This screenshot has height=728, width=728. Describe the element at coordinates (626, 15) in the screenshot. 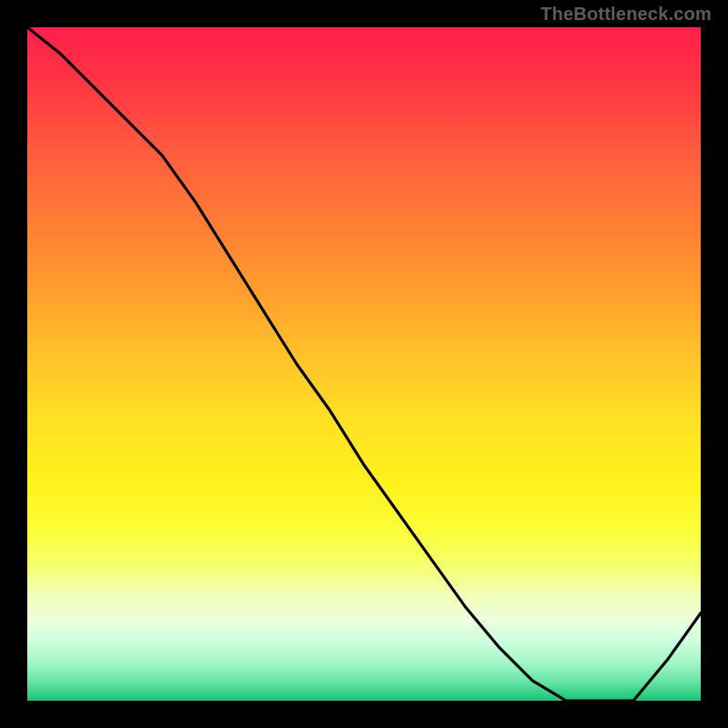

I see `attribution-label: TheBottleneck.com` at that location.